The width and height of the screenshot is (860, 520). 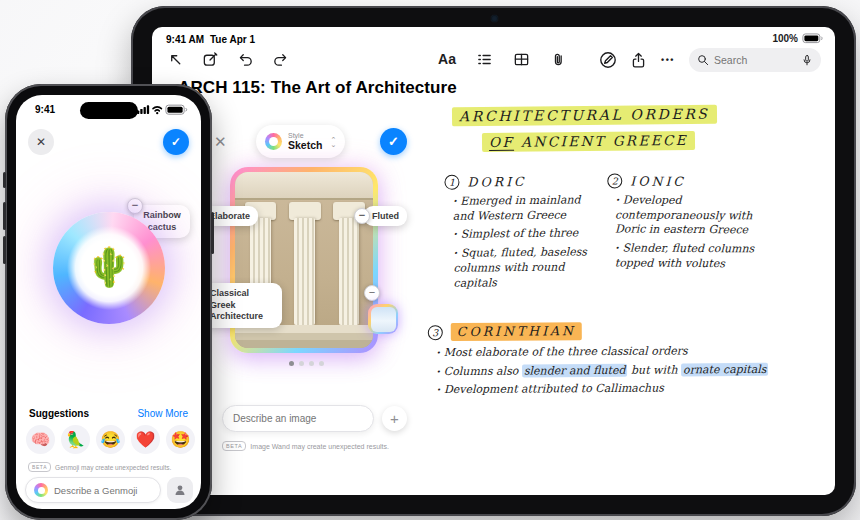 I want to click on more-options-button: •••, so click(x=668, y=60).